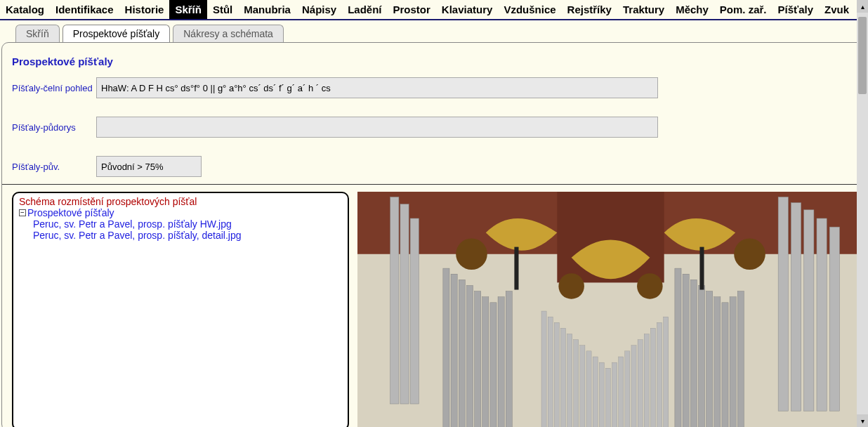 Image resolution: width=868 pixels, height=427 pixels. I want to click on tab: Prospektové píšťaly, so click(117, 34).